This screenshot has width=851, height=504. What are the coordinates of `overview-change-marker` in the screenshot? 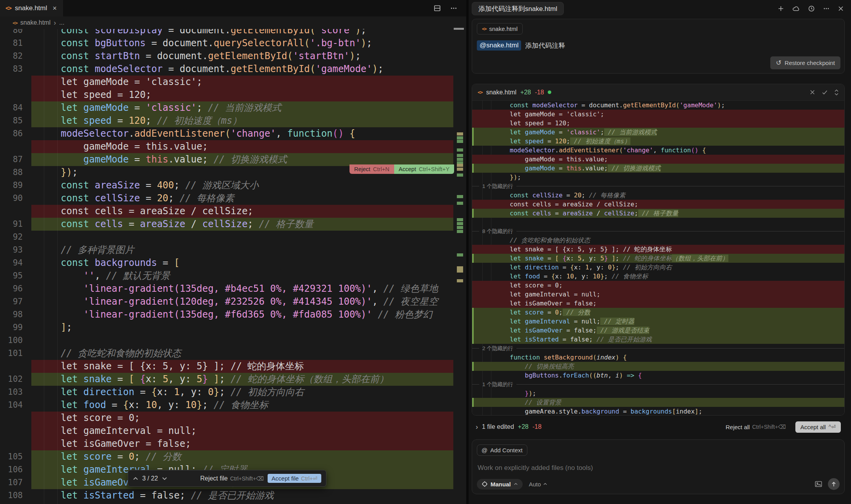 It's located at (460, 150).